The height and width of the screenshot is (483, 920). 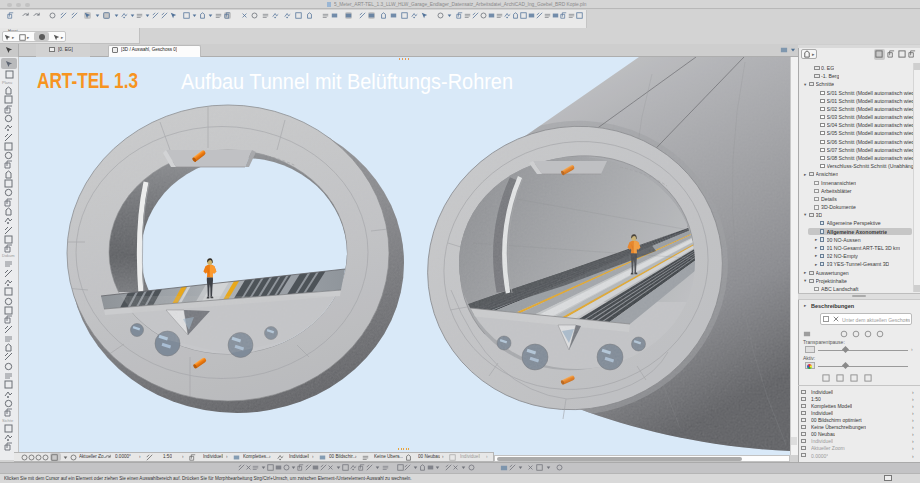 I want to click on svg-text:Aufbau Tunnel mit Belüftungs-R: Aufbau Tunnel mit Belüftungs-Rohren, so click(x=347, y=82).